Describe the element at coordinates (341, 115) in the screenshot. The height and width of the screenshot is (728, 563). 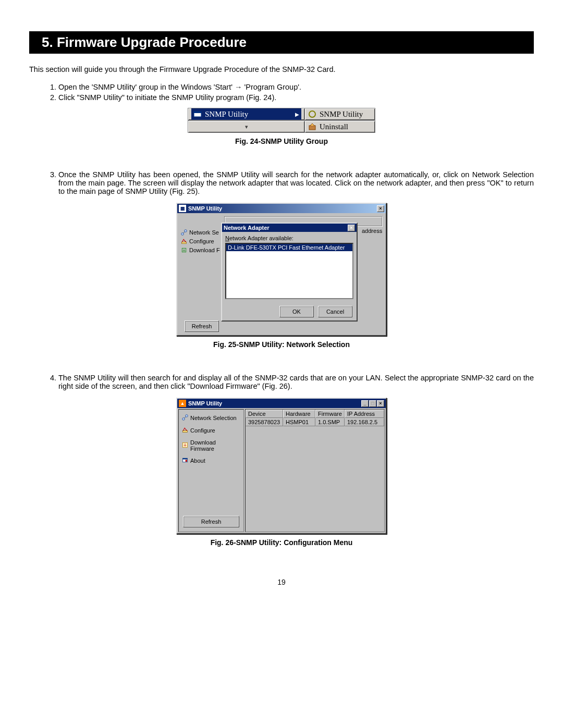
I see `submenu-label: SNMP Utility` at that location.